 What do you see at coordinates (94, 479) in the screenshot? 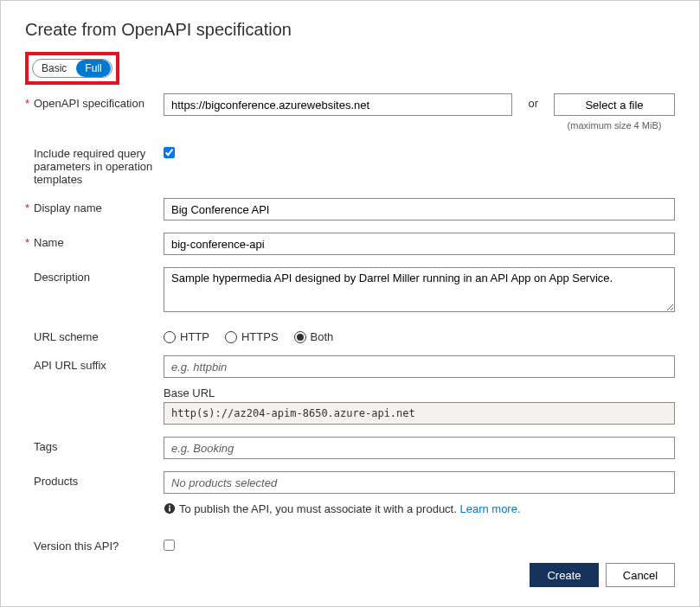
I see `label-products: Products` at bounding box center [94, 479].